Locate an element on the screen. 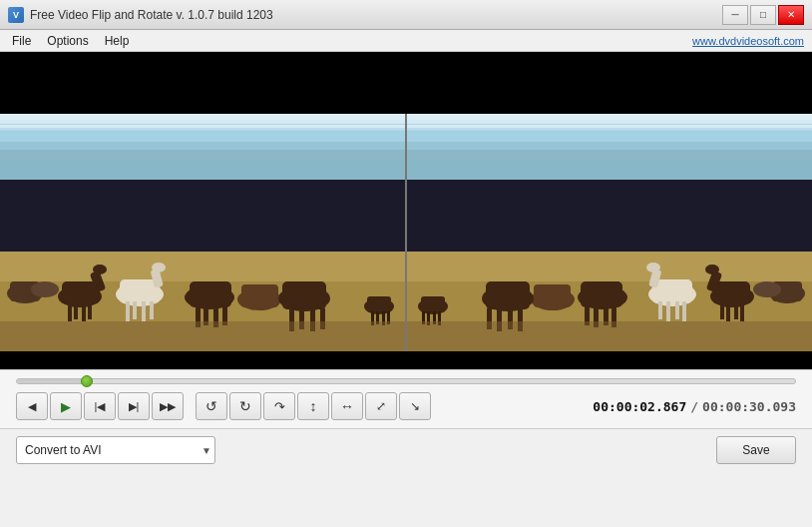  seek-bar is located at coordinates (406, 381).